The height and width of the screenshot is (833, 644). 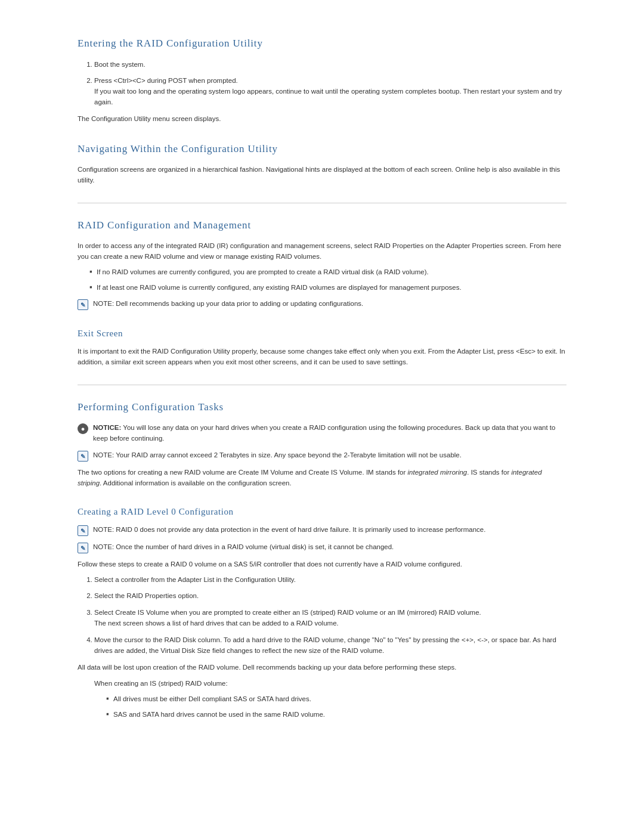 I want to click on raid-config-note: ✎ NOTE: Dell recommends backing up your …, so click(x=322, y=304).